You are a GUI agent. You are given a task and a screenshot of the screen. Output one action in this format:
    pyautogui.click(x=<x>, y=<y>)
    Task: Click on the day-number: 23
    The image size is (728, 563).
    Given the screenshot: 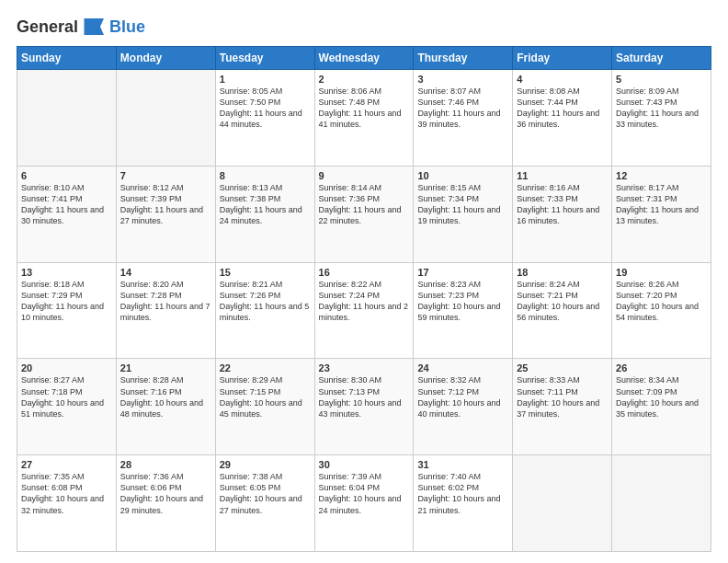 What is the action you would take?
    pyautogui.click(x=364, y=368)
    